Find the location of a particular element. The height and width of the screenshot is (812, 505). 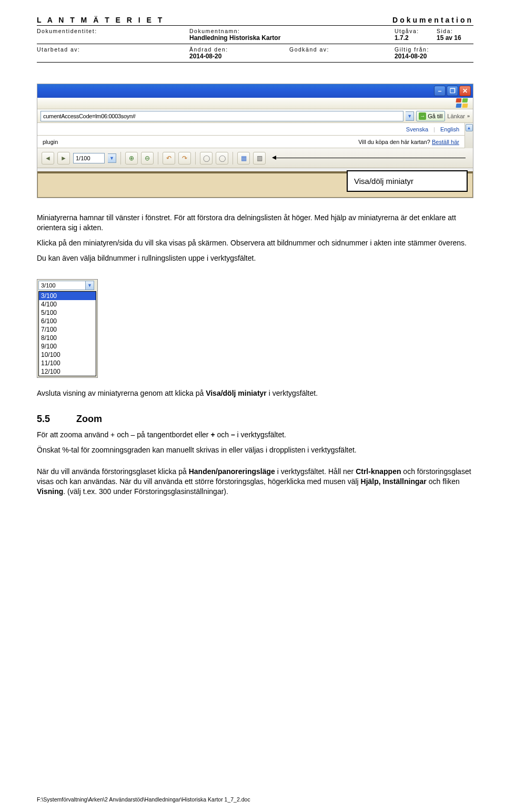

vertical-scrollbar: ▲ is located at coordinates (469, 136).